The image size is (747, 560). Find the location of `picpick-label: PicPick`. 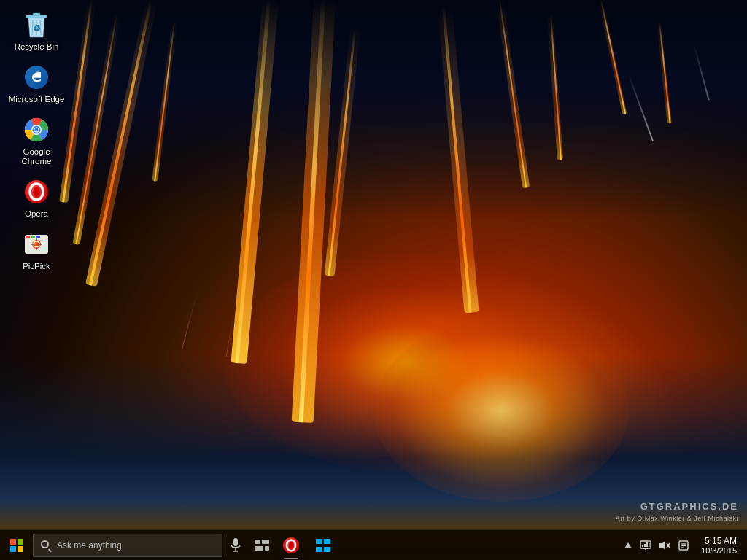

picpick-label: PicPick is located at coordinates (36, 267).